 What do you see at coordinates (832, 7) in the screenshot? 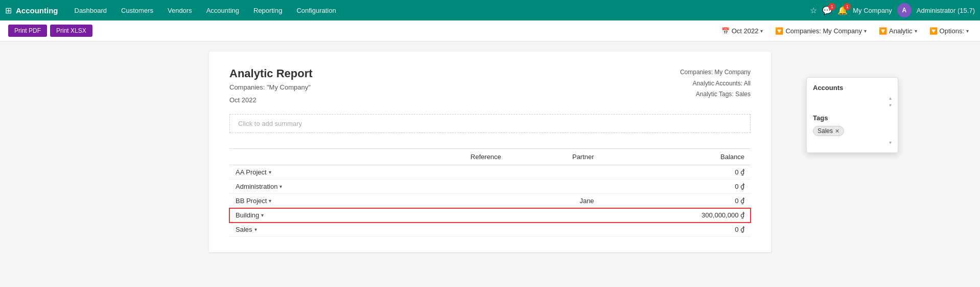
I see `chat-badge: 1` at bounding box center [832, 7].